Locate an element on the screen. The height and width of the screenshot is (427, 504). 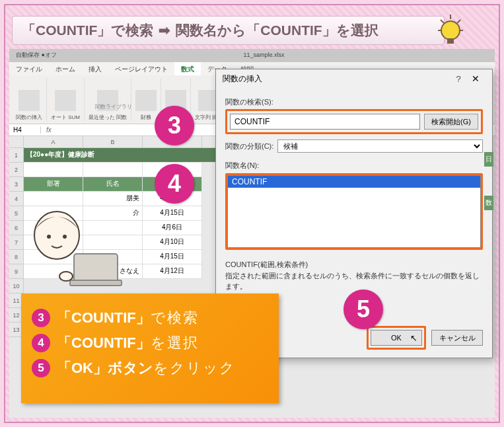
col-a: A is located at coordinates (54, 142).